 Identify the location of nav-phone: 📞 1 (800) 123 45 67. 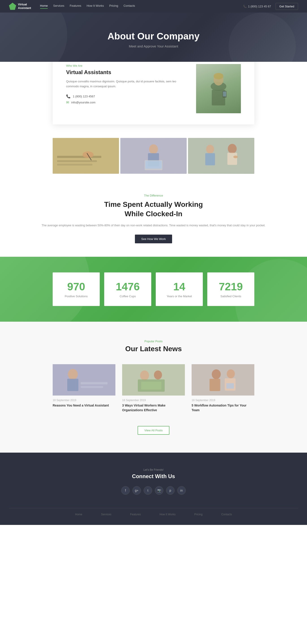
(257, 6).